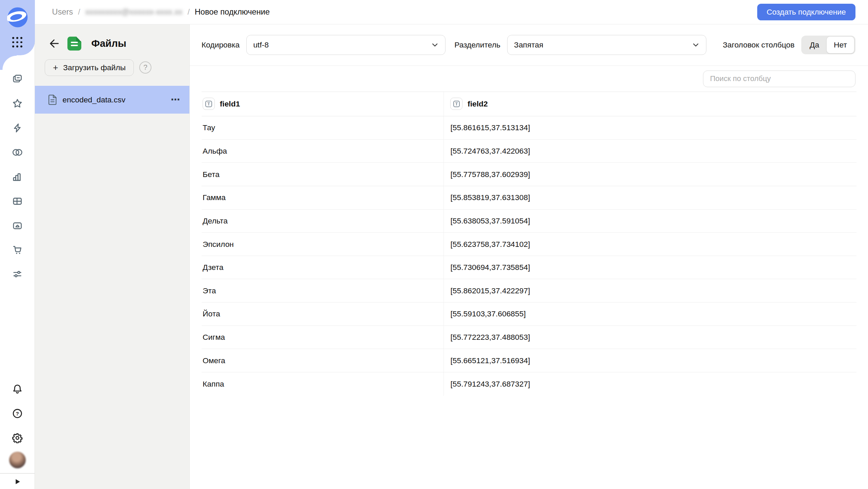 Image resolution: width=868 pixels, height=489 pixels. I want to click on upload-help-icon: ?, so click(145, 67).